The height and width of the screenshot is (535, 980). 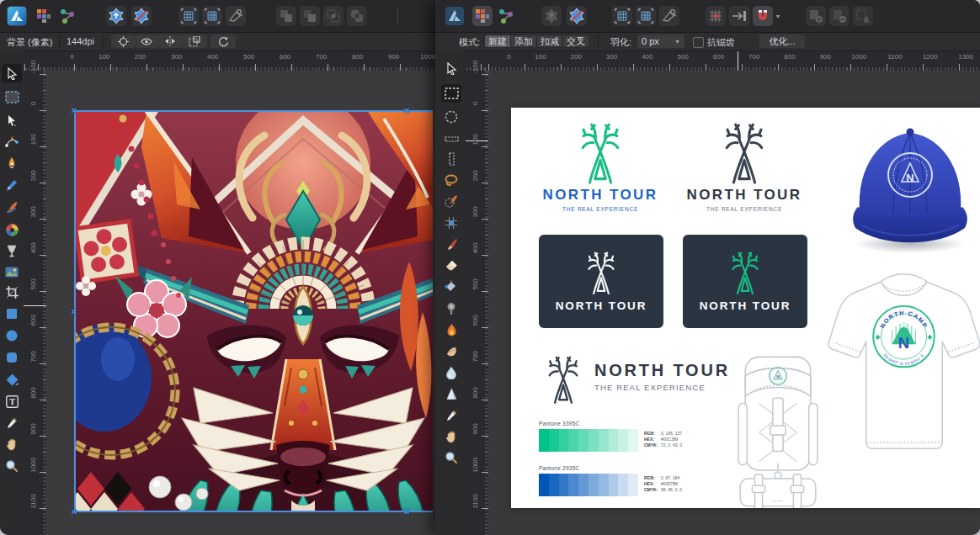 I want to click on bool-intersect-icon, so click(x=333, y=16).